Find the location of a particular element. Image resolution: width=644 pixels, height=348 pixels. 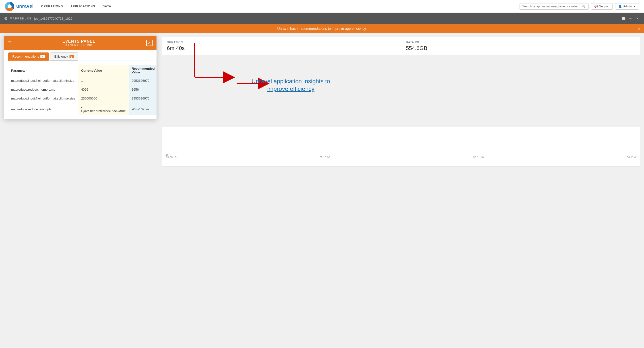

current-value: -Djava.net.preferIPv4Stack=true is located at coordinates (104, 109).